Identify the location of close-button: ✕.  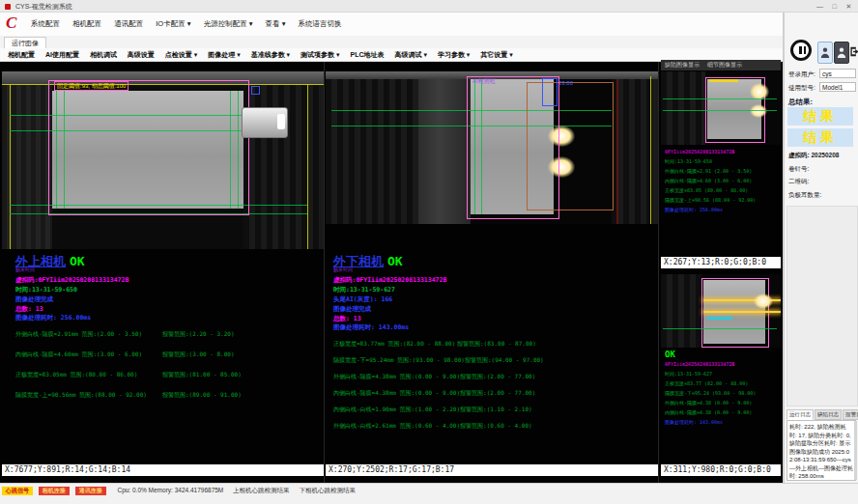
(848, 6).